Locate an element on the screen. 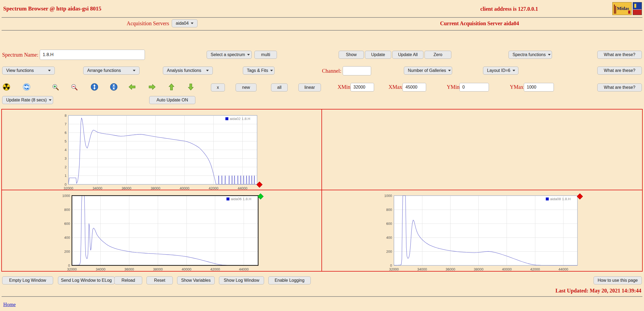  pan-left-icon is located at coordinates (132, 87).